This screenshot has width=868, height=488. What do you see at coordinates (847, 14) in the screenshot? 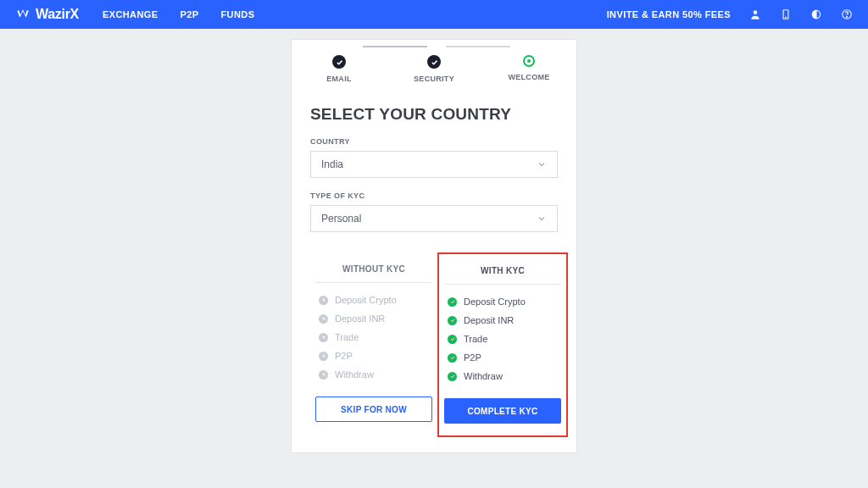
I see `help-icon` at bounding box center [847, 14].